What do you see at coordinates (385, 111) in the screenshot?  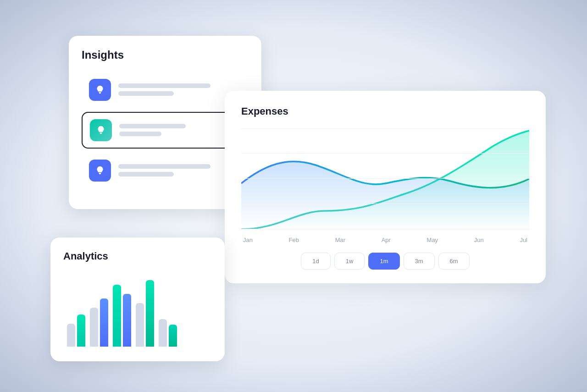 I see `expenses-title: Expenses` at bounding box center [385, 111].